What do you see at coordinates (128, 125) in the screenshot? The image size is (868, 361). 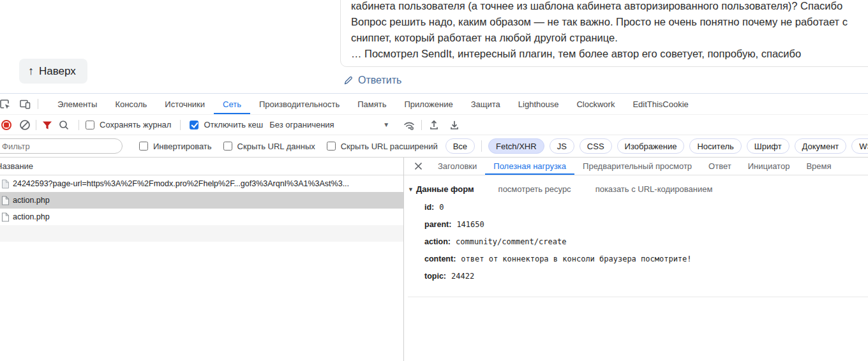 I see `preserve-log-checkbox: Сохранять журнал` at bounding box center [128, 125].